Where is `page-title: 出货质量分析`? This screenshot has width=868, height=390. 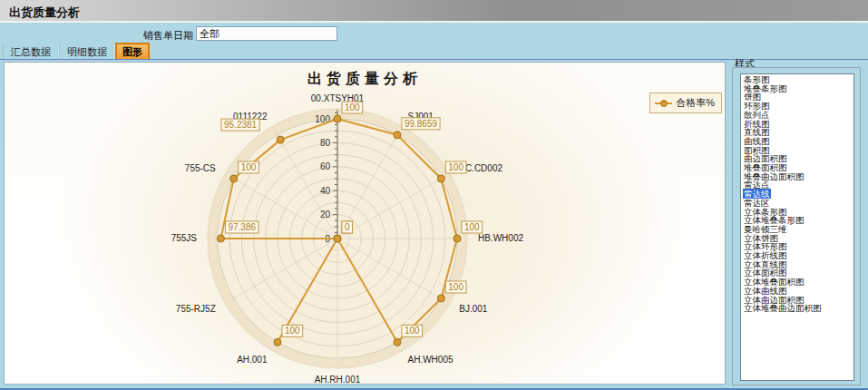 page-title: 出货质量分析 is located at coordinates (44, 13).